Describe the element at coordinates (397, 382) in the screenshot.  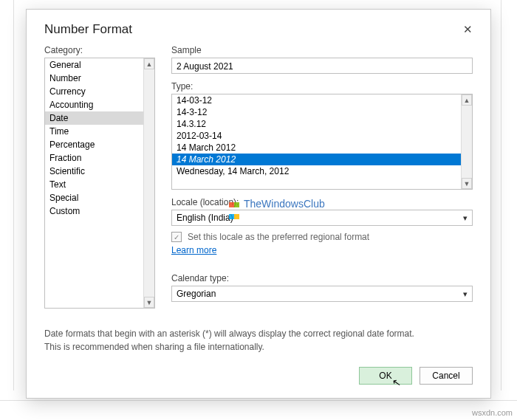
I see `cursor-icon: ↖` at that location.